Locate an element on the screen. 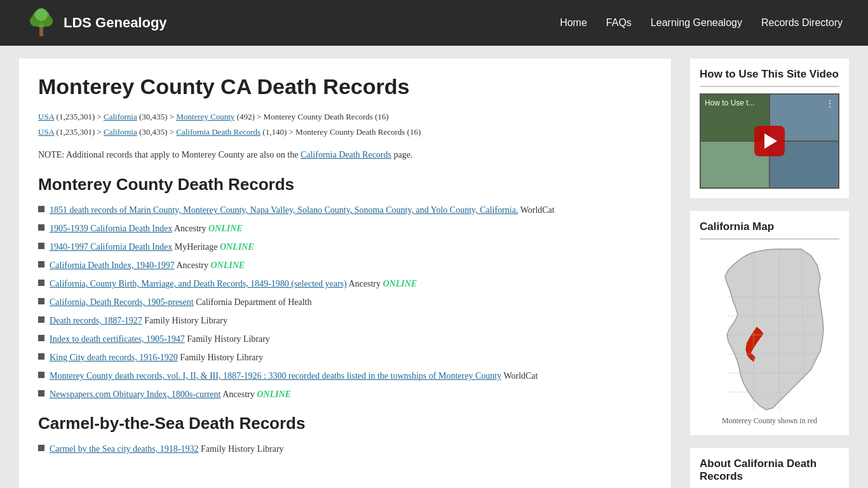  logo-text: LDS Genealogy is located at coordinates (116, 23).